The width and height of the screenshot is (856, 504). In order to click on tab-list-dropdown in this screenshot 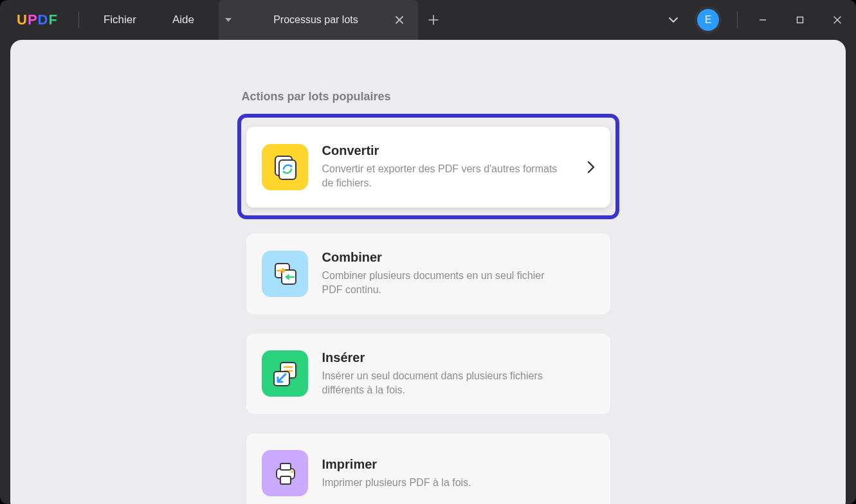, I will do `click(228, 20)`.